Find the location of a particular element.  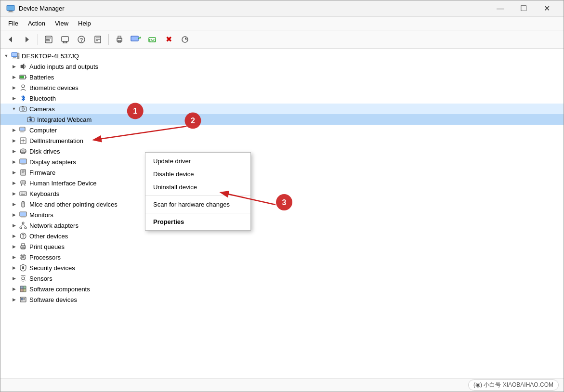

ctx-update-driver: Update driver is located at coordinates (198, 161).